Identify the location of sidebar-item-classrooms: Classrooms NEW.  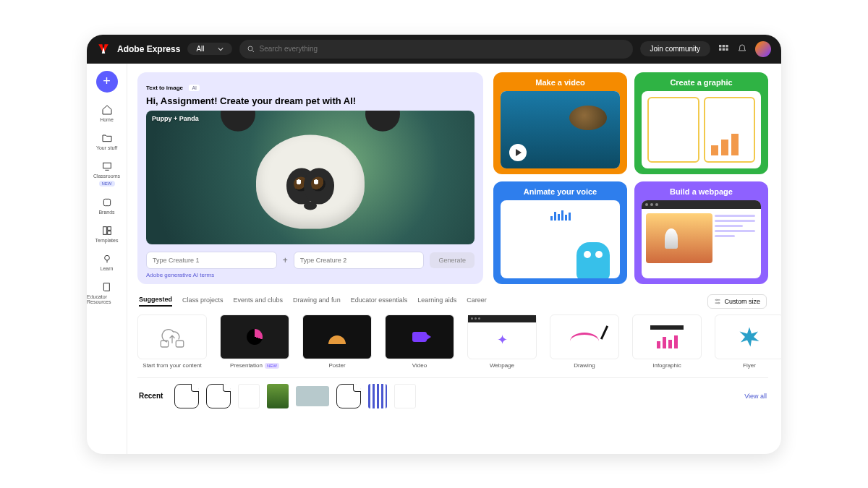
(107, 174).